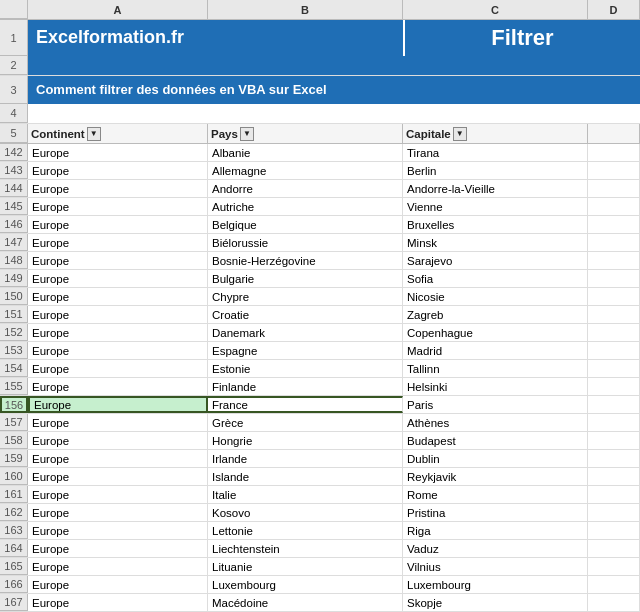 This screenshot has height=612, width=640. Describe the element at coordinates (320, 333) in the screenshot. I see `table-row: 152 Europe Danemark Copenhague` at that location.